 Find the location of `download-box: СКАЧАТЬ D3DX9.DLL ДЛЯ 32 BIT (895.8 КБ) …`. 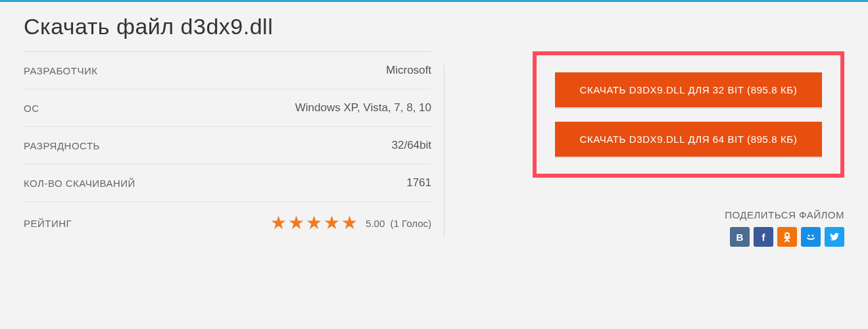

download-box: СКАЧАТЬ D3DX9.DLL ДЛЯ 32 BIT (895.8 КБ) … is located at coordinates (688, 114).